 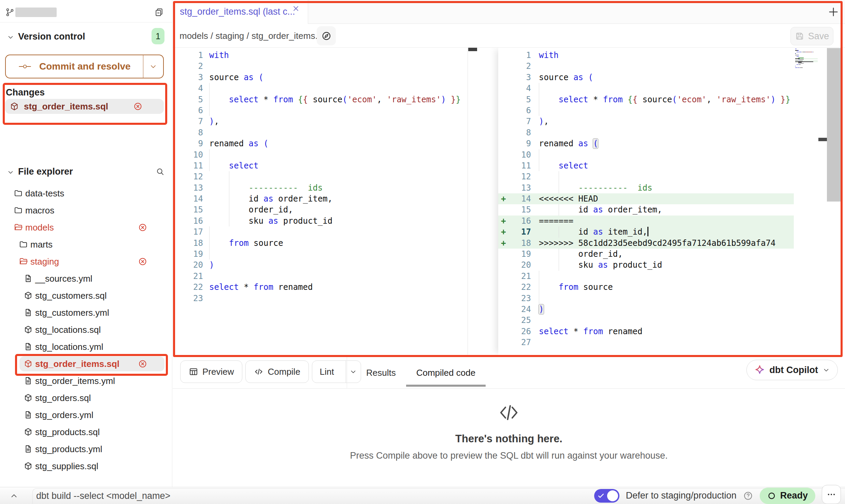 What do you see at coordinates (52, 37) in the screenshot?
I see `version-control-label: Version control` at bounding box center [52, 37].